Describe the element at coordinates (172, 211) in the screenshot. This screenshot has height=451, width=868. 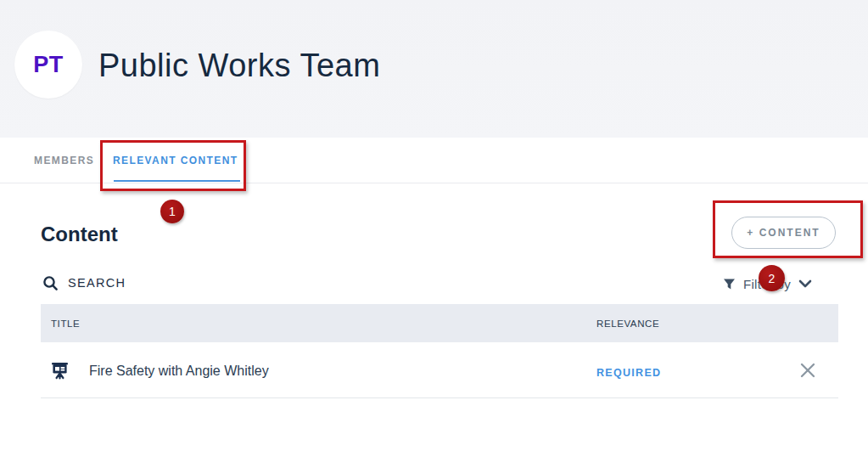
I see `annotation-badge-1-number: 1` at that location.